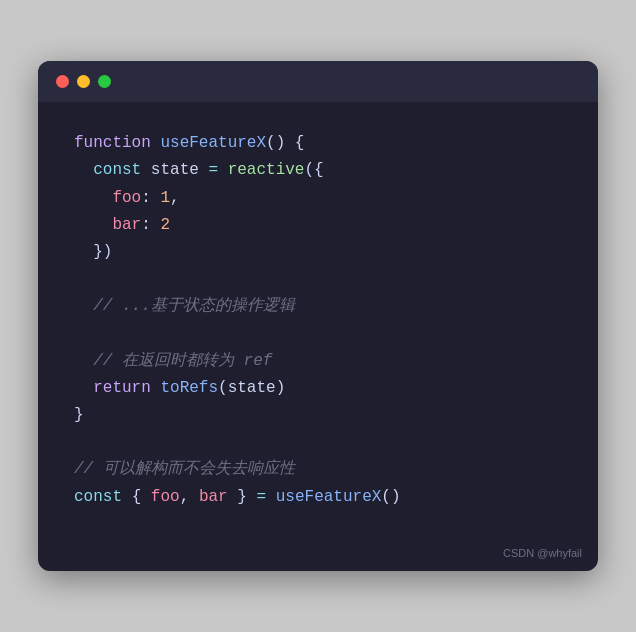  What do you see at coordinates (84, 82) in the screenshot?
I see `minimize-button` at bounding box center [84, 82].